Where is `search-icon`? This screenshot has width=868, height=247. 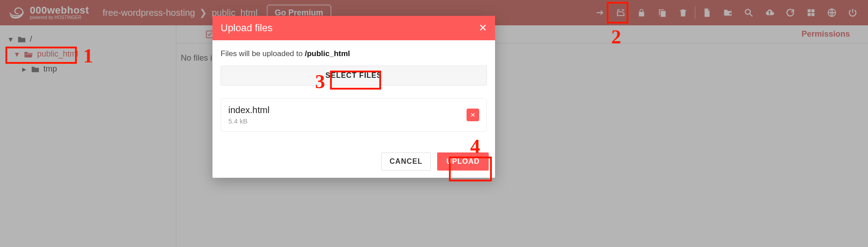
search-icon is located at coordinates (749, 13).